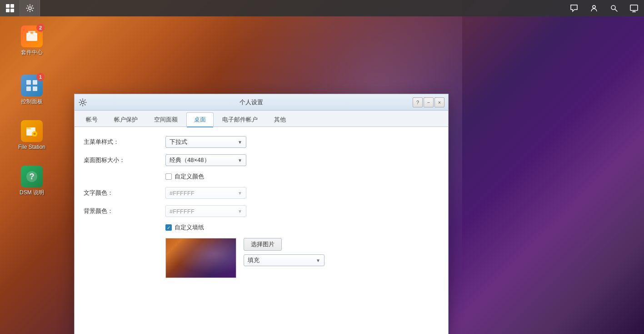  What do you see at coordinates (204, 211) in the screenshot?
I see `bg-color-value: #FFFFFF` at bounding box center [204, 211].